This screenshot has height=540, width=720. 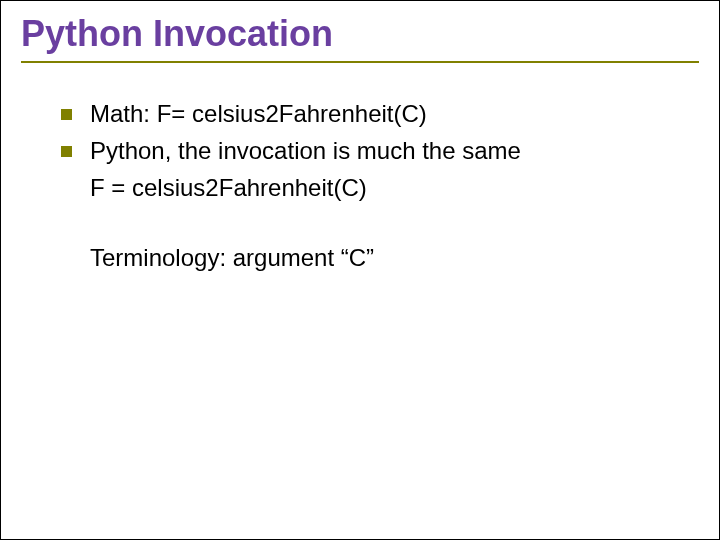 What do you see at coordinates (394, 114) in the screenshot?
I see `bullet-text: Math: F= celsius2Fahrenheit(C)` at bounding box center [394, 114].